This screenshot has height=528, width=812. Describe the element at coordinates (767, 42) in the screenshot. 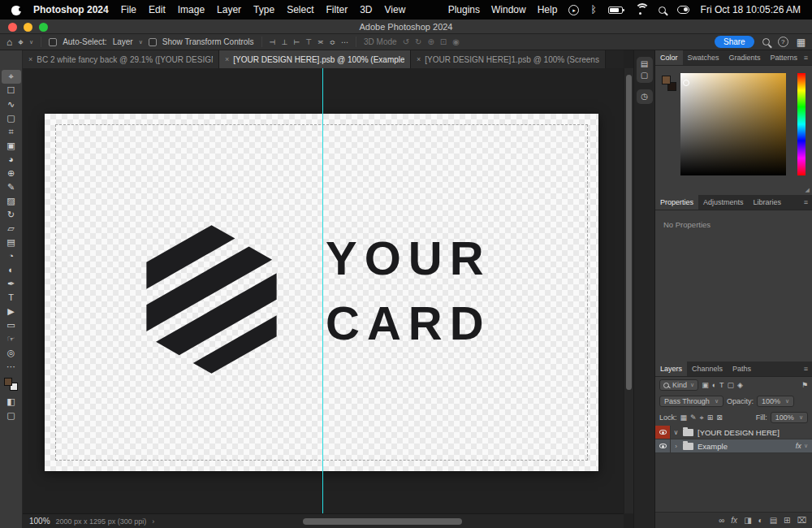

I see `search-icon` at that location.